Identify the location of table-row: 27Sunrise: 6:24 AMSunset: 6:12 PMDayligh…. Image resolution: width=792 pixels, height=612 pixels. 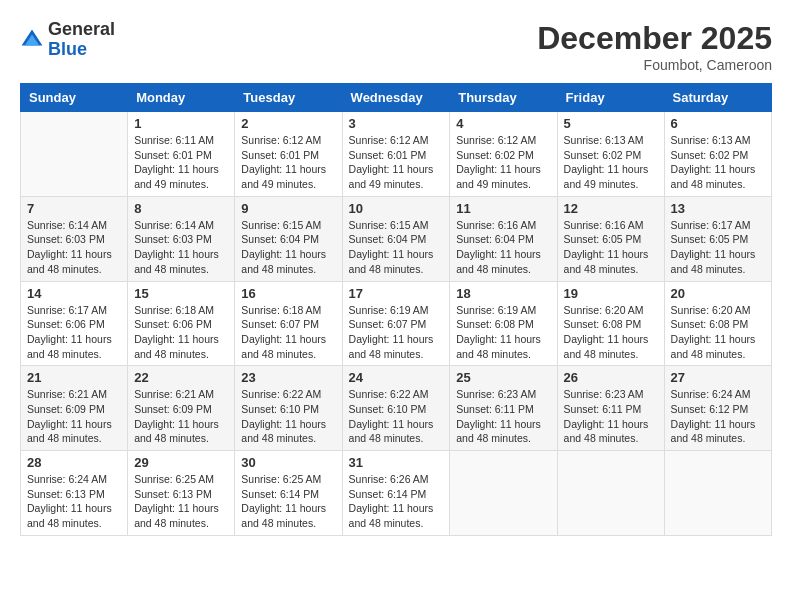
(718, 408).